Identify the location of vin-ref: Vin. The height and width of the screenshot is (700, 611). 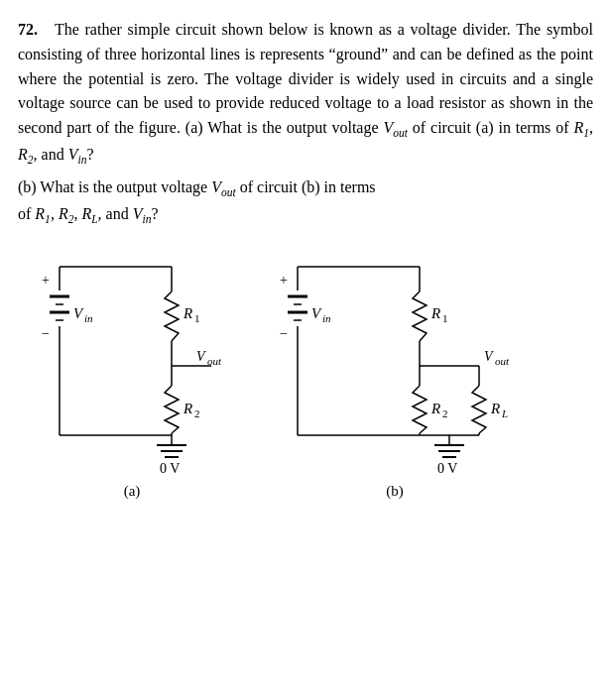
(77, 155).